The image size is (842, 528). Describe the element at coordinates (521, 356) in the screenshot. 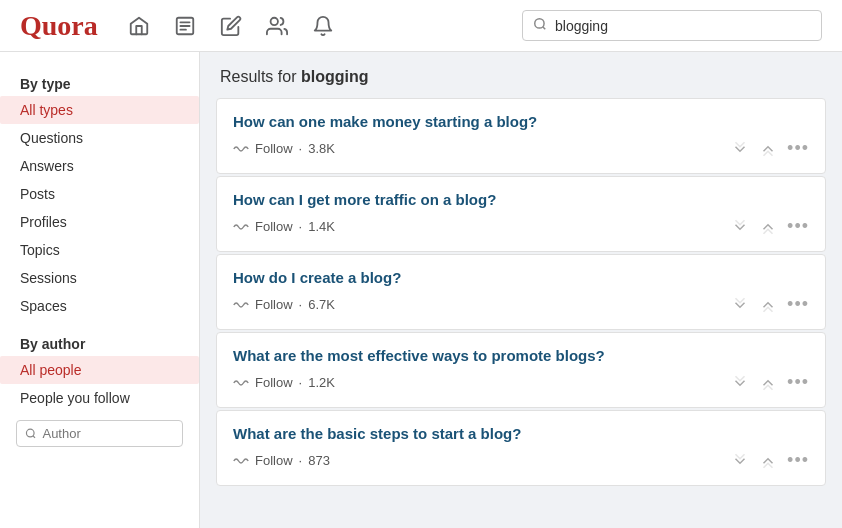

I see `result-title-4: What are the most effective ways to prom…` at that location.